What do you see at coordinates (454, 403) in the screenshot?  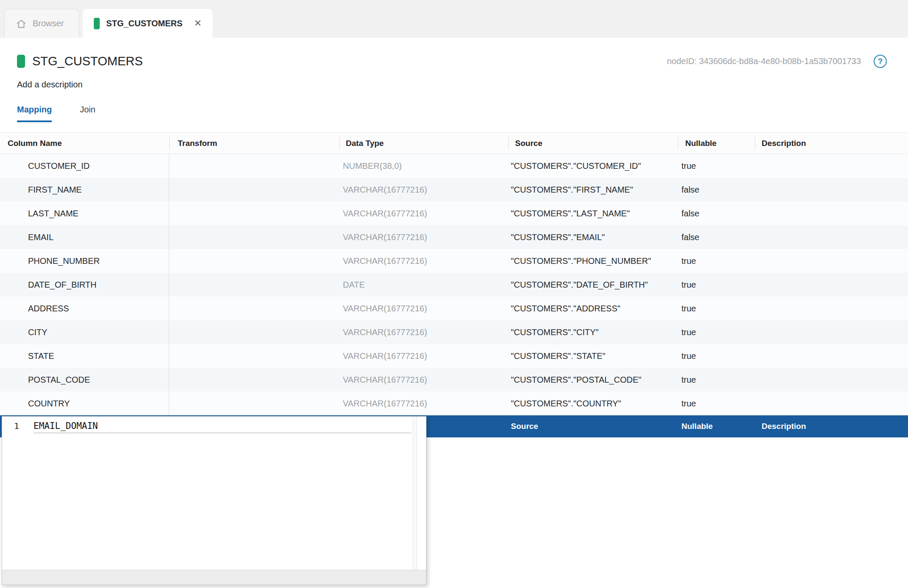 I see `table-row: COUNTRY VARCHAR(16777216) "CUSTOMERS"."C…` at bounding box center [454, 403].